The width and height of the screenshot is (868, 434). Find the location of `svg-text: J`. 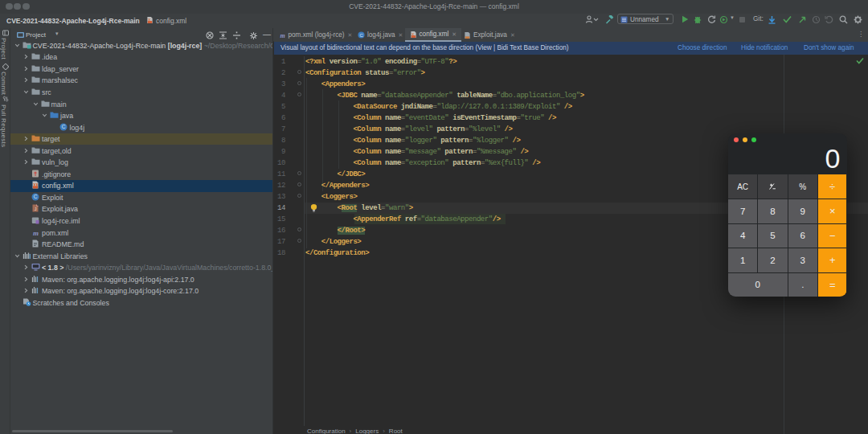

svg-text: J is located at coordinates (35, 209).